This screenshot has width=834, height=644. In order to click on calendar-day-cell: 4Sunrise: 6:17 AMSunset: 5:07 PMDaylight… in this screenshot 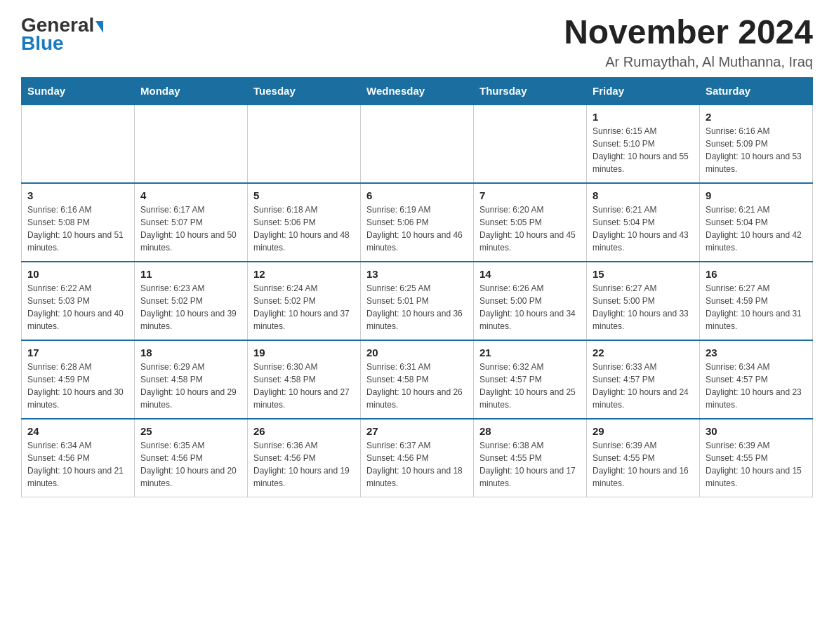, I will do `click(191, 222)`.